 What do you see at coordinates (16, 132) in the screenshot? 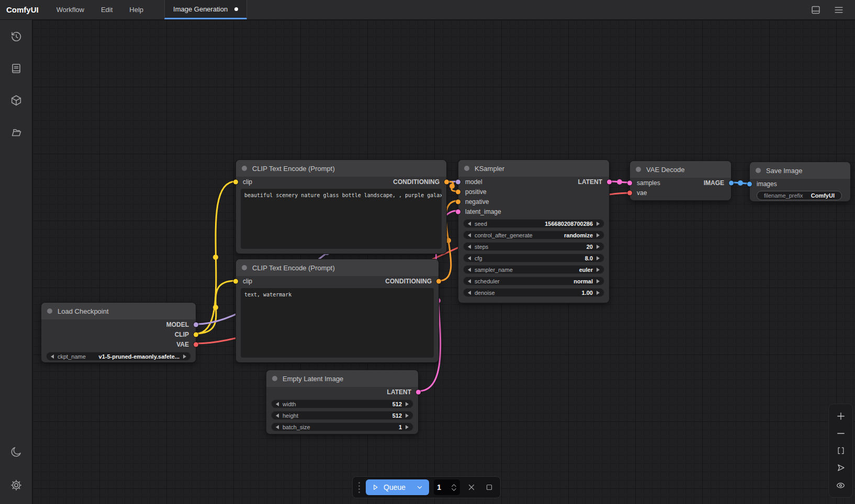
I see `sidebar-item-workflows` at bounding box center [16, 132].